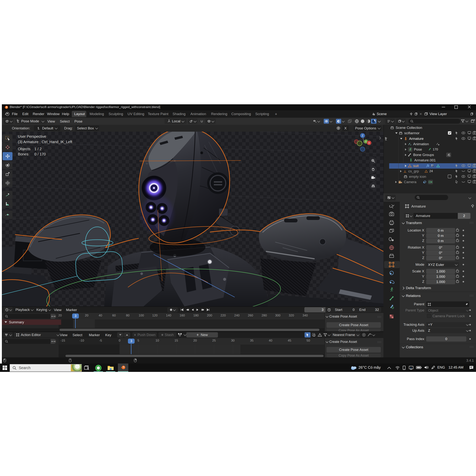  I want to click on tool-select-box, so click(8, 138).